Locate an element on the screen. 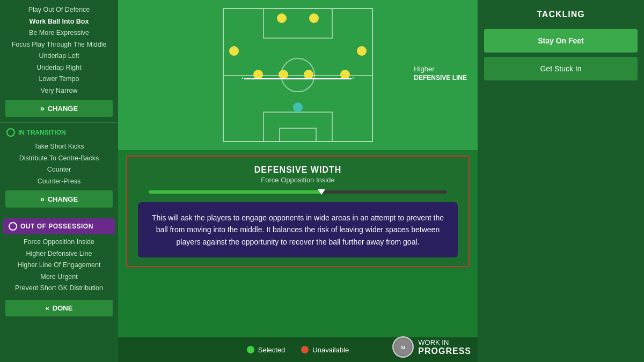 This screenshot has width=644, height=362. defensive-width-subtitle: Force Opposition Inside is located at coordinates (298, 180).